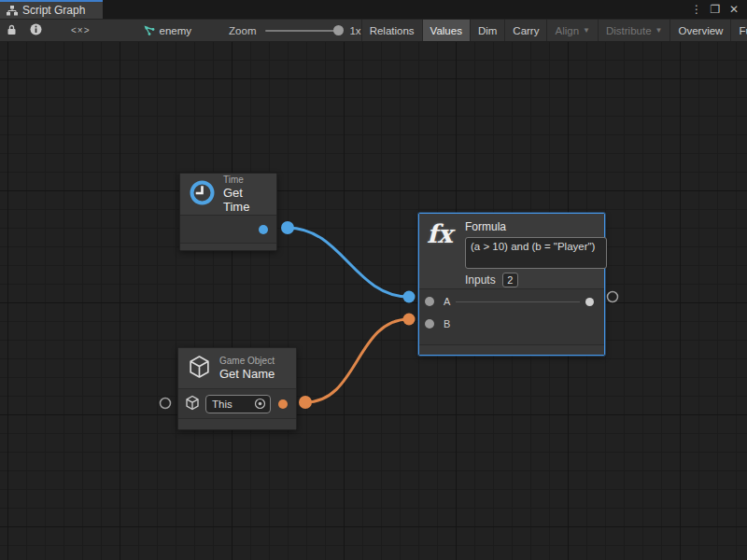 This screenshot has width=747, height=560. Describe the element at coordinates (510, 280) in the screenshot. I see `inputs-count-input: 2` at that location.